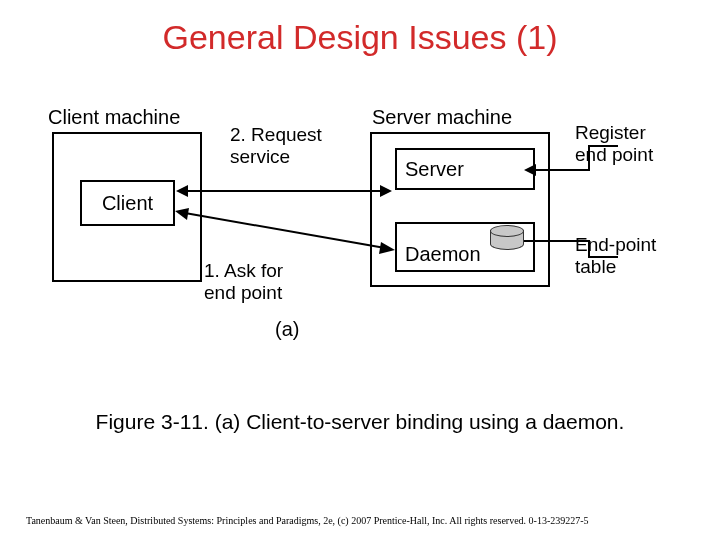  What do you see at coordinates (114, 118) in the screenshot?
I see `client-machine-label: Client machine` at bounding box center [114, 118].